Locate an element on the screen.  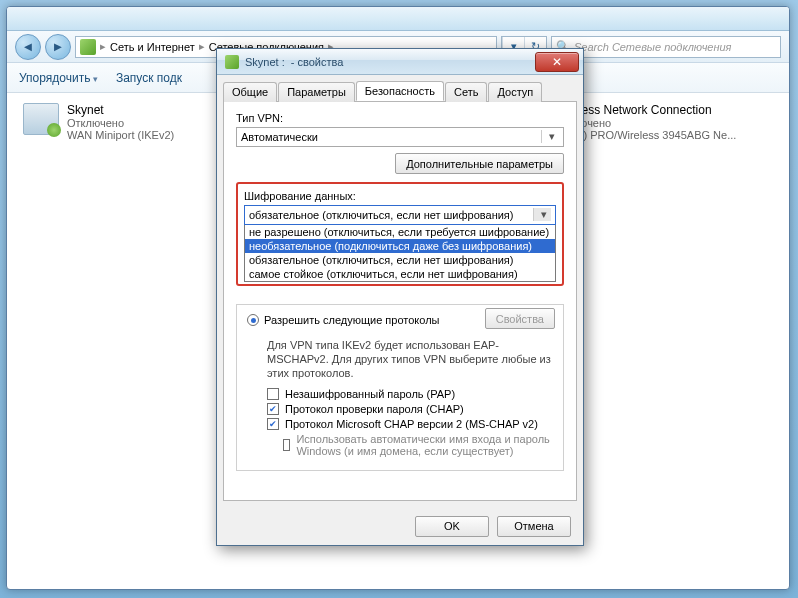
encryption-label: Шифрование данных: is located at coordinates (400, 196).